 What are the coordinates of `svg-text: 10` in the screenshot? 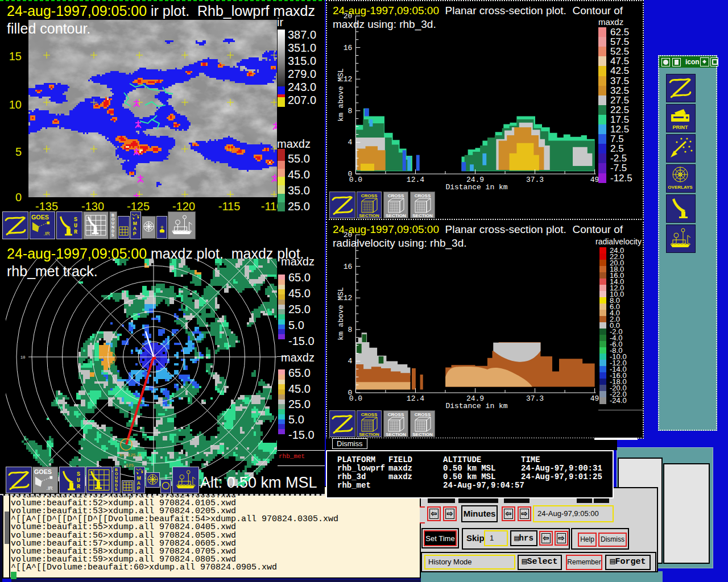 It's located at (23, 357).